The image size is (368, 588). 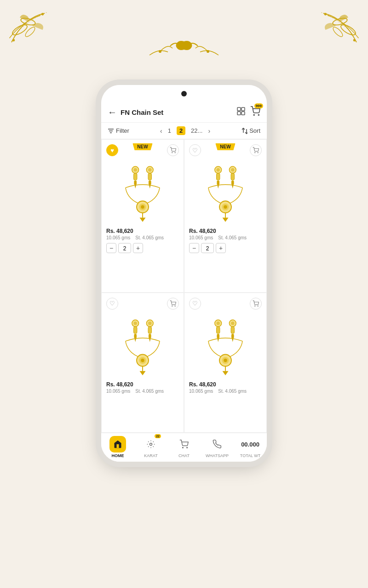 I want to click on phone-top-bar, so click(x=184, y=94).